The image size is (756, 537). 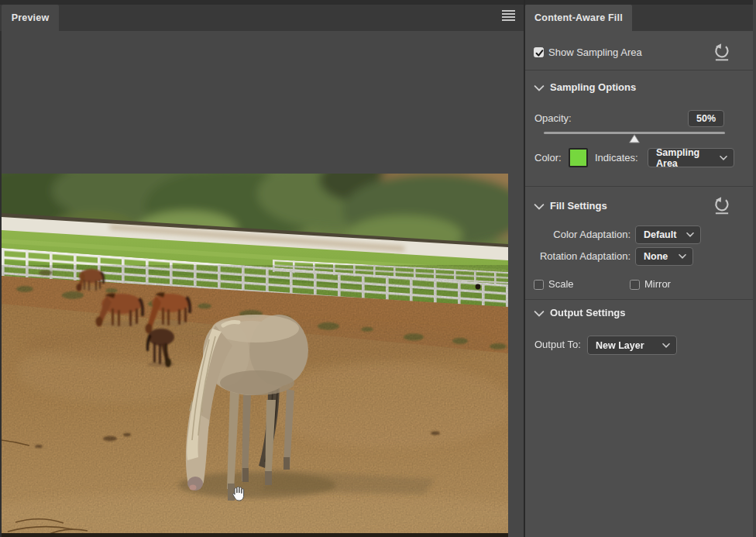 What do you see at coordinates (691, 158) in the screenshot?
I see `indicates-dropdown: Sampling Area` at bounding box center [691, 158].